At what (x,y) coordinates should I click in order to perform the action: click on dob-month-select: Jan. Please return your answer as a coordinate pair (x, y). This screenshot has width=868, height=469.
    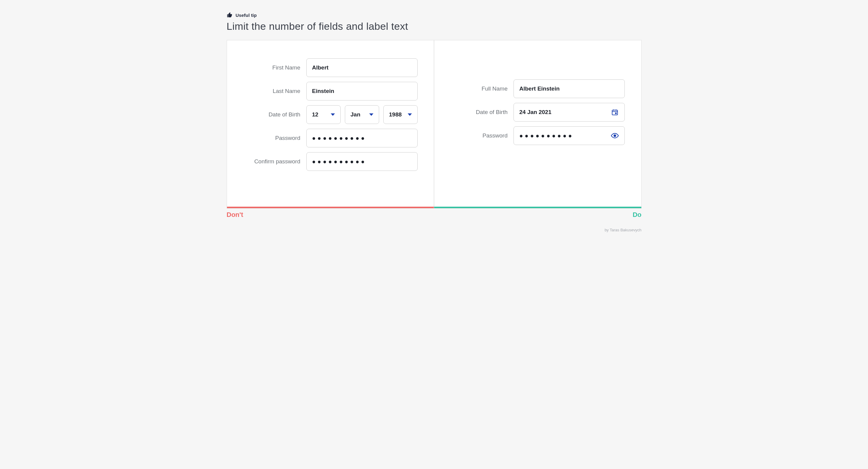
    Looking at the image, I should click on (362, 115).